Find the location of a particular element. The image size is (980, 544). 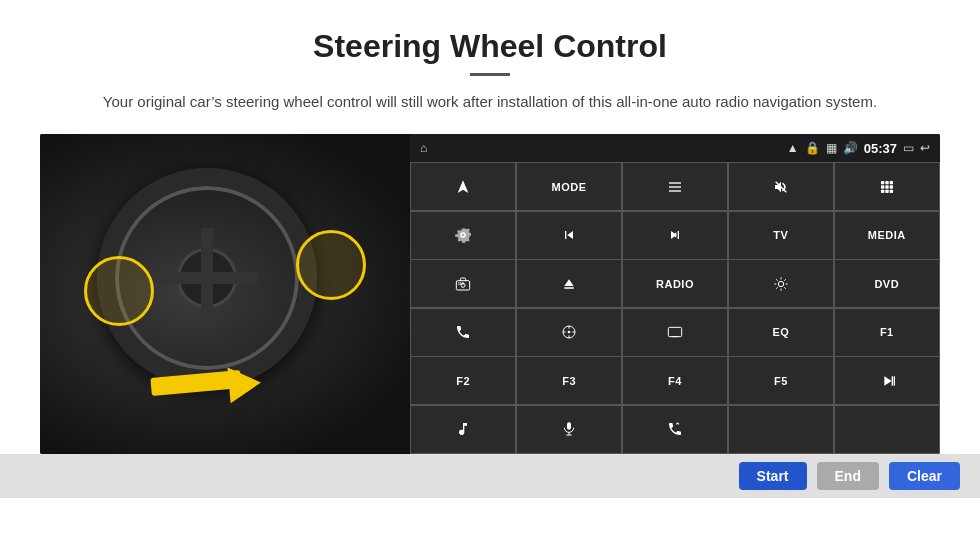

next-btn is located at coordinates (675, 236).